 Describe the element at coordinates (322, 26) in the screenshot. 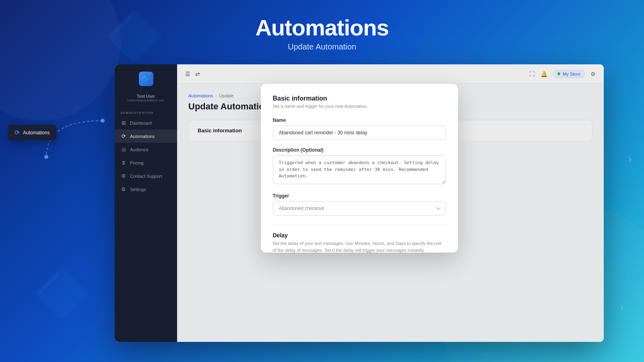

I see `page-header: Automations Update Automation` at that location.